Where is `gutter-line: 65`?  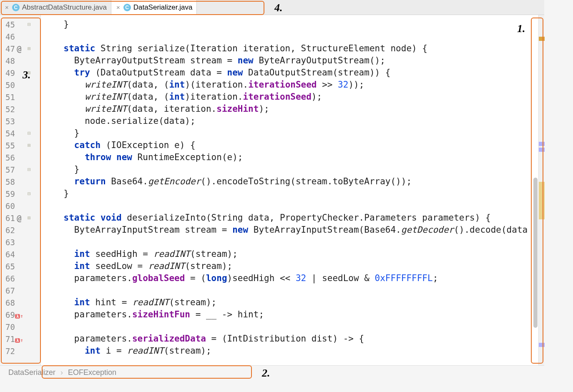 gutter-line: 65 is located at coordinates (20, 266).